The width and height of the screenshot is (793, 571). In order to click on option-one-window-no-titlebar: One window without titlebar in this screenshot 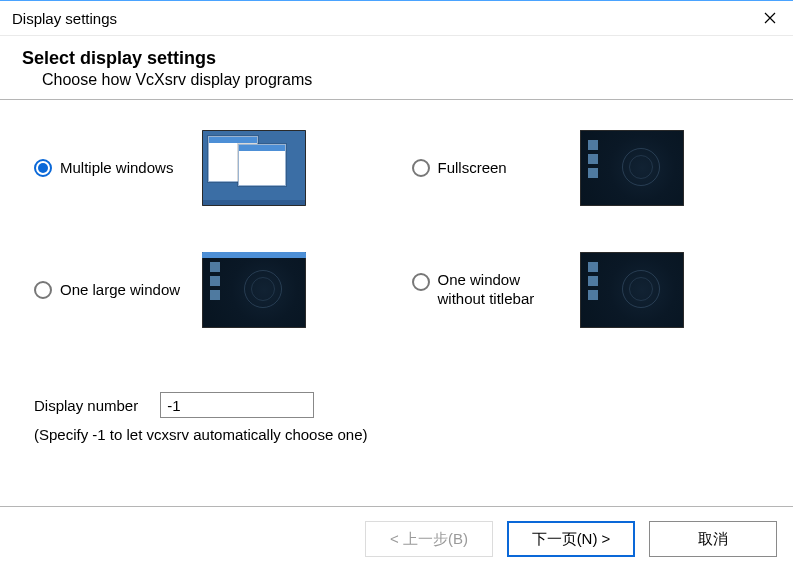, I will do `click(586, 290)`.